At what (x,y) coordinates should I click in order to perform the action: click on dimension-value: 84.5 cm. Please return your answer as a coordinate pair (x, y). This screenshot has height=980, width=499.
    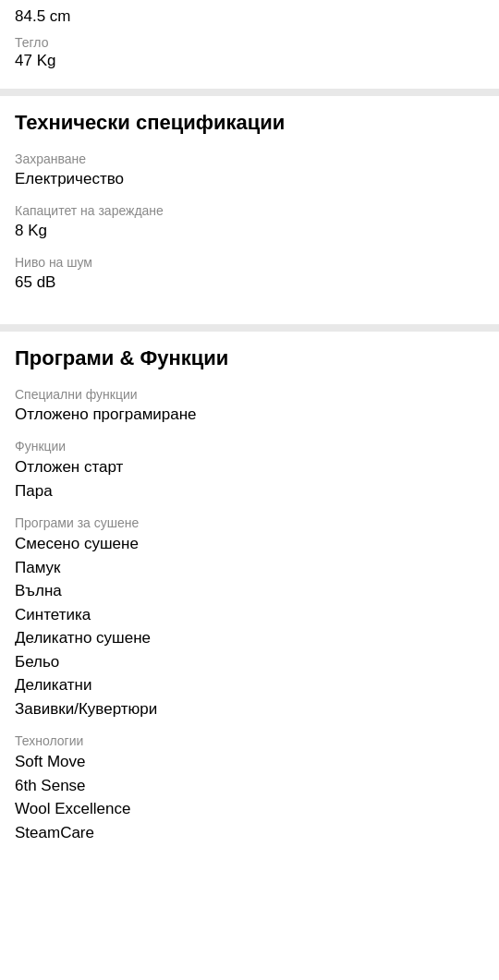
    Looking at the image, I should click on (250, 13).